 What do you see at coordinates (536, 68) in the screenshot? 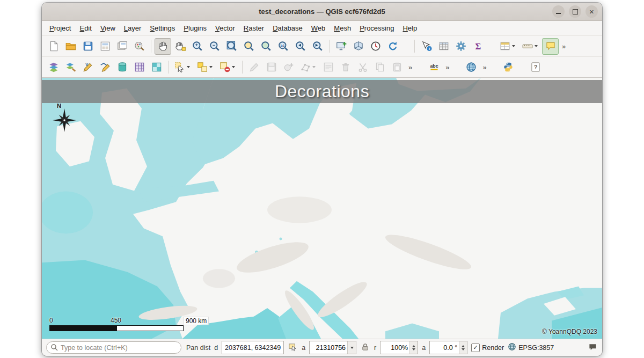
I see `help-contents-button: ?` at bounding box center [536, 68].